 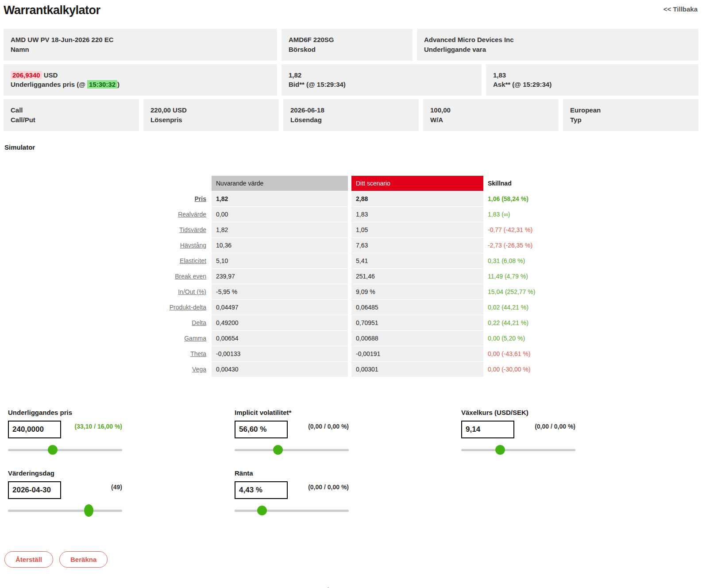 What do you see at coordinates (211, 110) in the screenshot?
I see `info-value: 220,00 USD` at bounding box center [211, 110].